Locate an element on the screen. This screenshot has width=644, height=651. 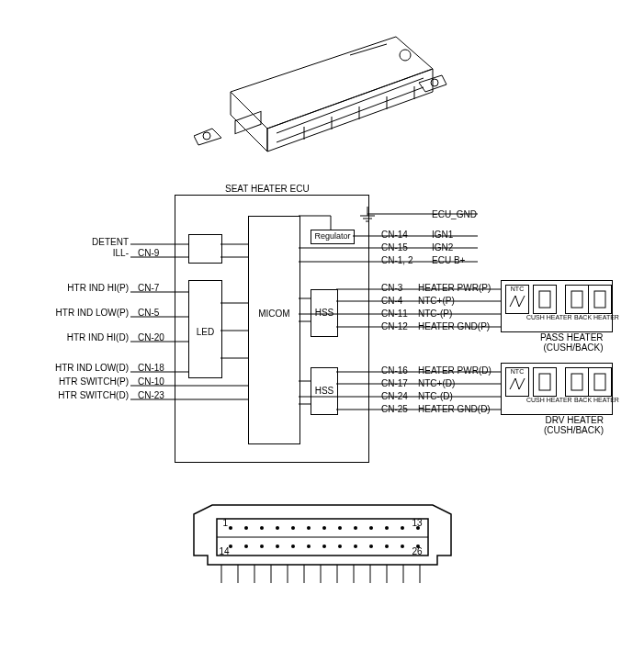
pass-ntc-label: NTC is located at coordinates (517, 288).